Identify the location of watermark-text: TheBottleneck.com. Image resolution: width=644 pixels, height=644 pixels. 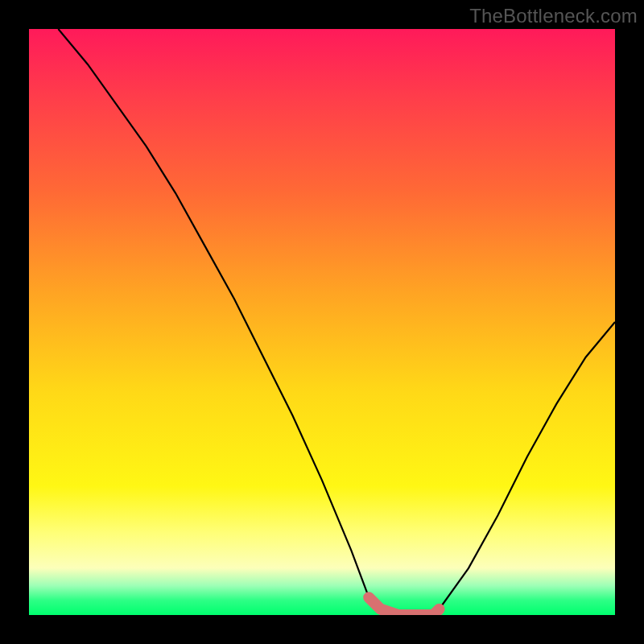
(554, 16).